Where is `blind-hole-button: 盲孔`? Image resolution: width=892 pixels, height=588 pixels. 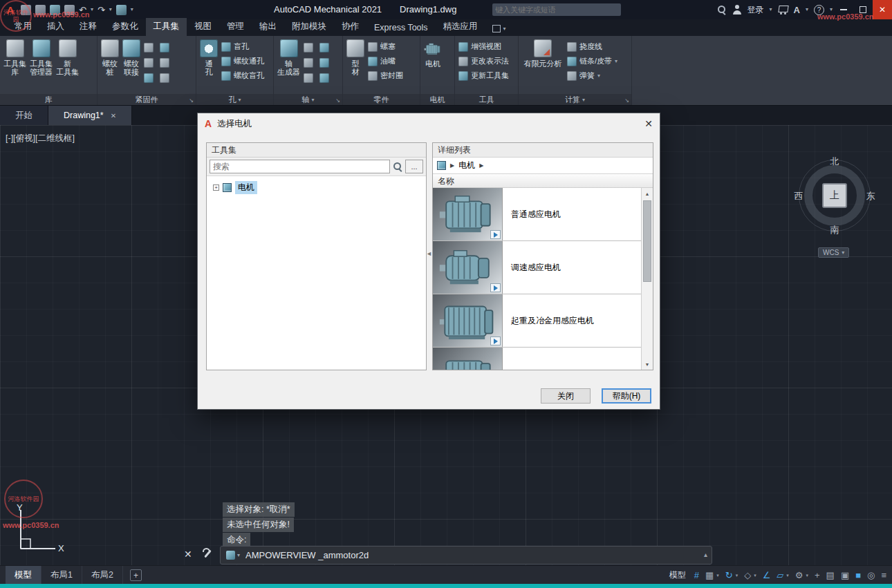
blind-hole-button: 盲孔 is located at coordinates (243, 47).